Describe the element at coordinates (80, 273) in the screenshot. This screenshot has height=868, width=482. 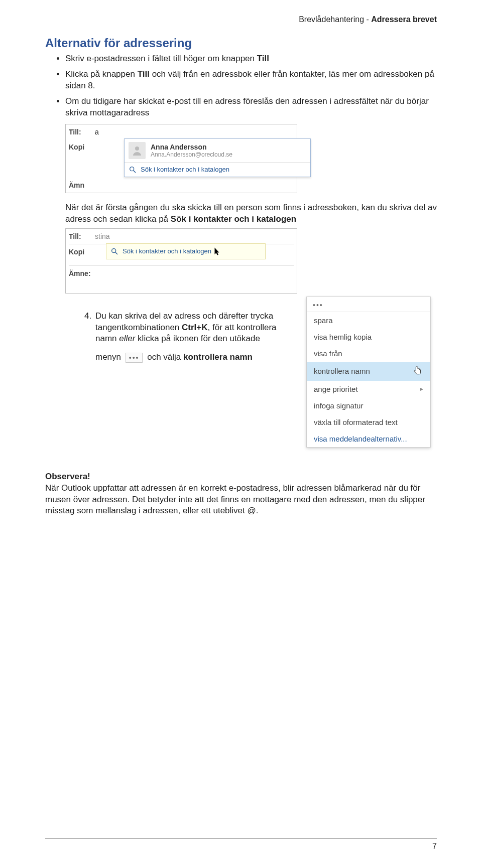
I see `amne-label: Ämne:` at that location.